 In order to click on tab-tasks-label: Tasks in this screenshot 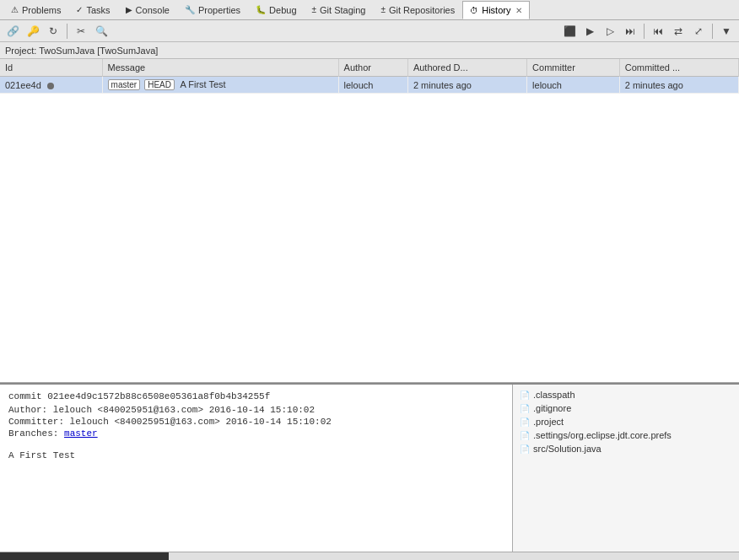, I will do `click(98, 10)`.